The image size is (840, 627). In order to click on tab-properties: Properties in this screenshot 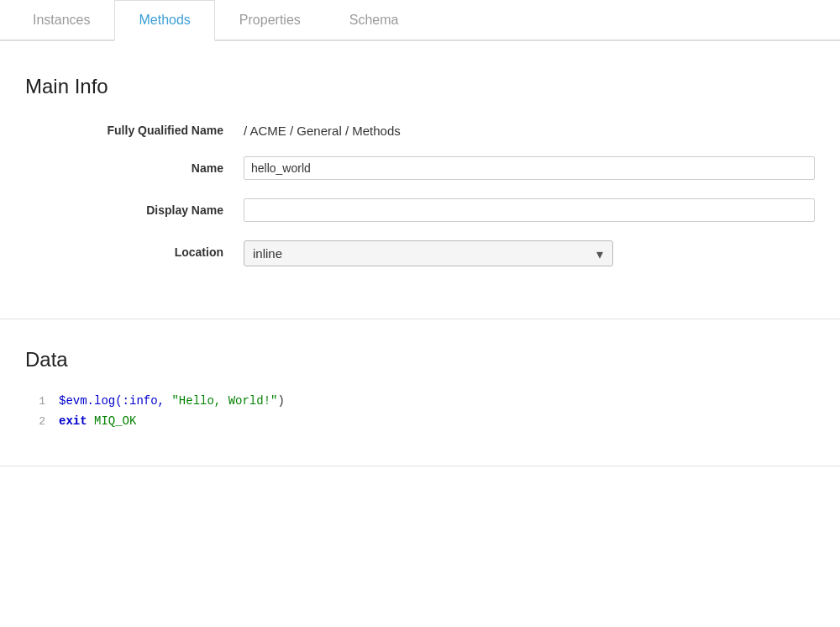, I will do `click(270, 20)`.